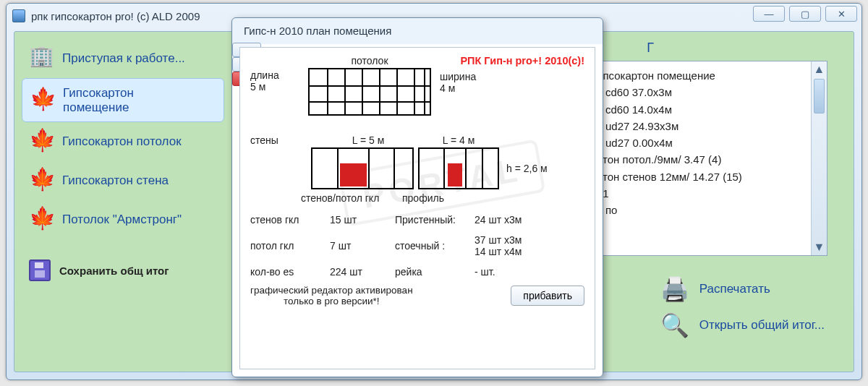 The image size is (868, 386). What do you see at coordinates (417, 30) in the screenshot?
I see `dialog-titlebar: Гипс-н 2010 план помещения` at bounding box center [417, 30].